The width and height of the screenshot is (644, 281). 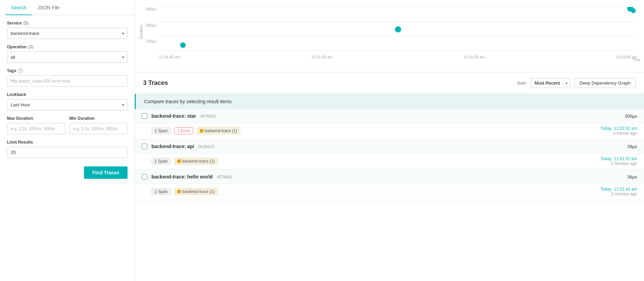 I want to click on y-axis: 300μs 200μs 100μs, so click(x=150, y=31).